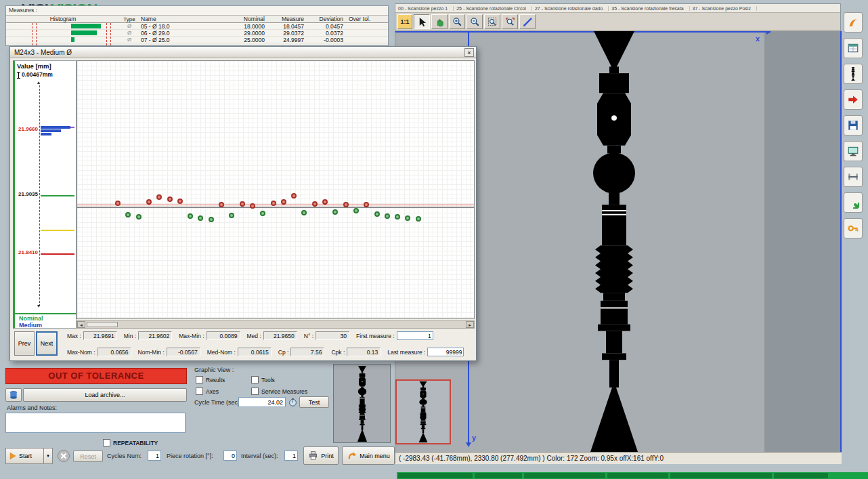 The height and width of the screenshot is (479, 868). What do you see at coordinates (853, 100) in the screenshot?
I see `red-arrow-icon` at bounding box center [853, 100].